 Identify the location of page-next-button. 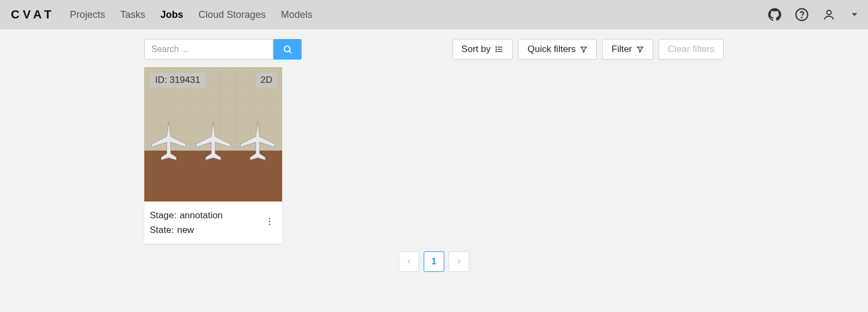
(459, 262).